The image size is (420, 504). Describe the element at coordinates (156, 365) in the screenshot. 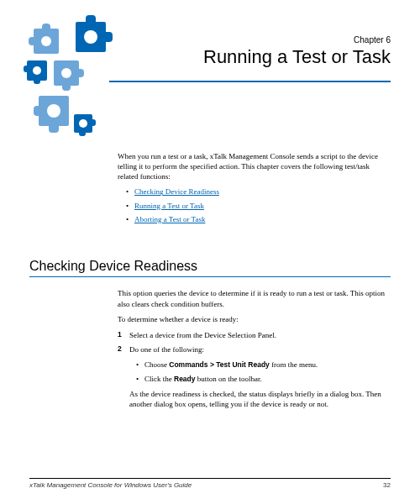

I see `substep-a-pre: Choose` at that location.